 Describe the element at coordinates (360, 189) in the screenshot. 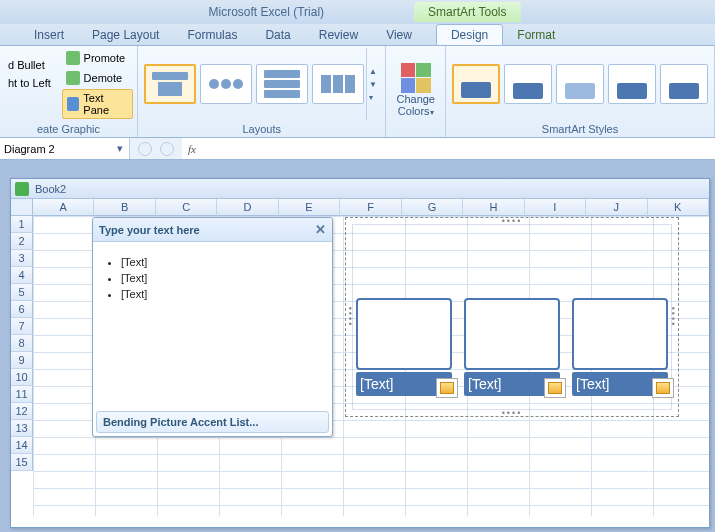

I see `workbook-titlebar: Book2` at that location.